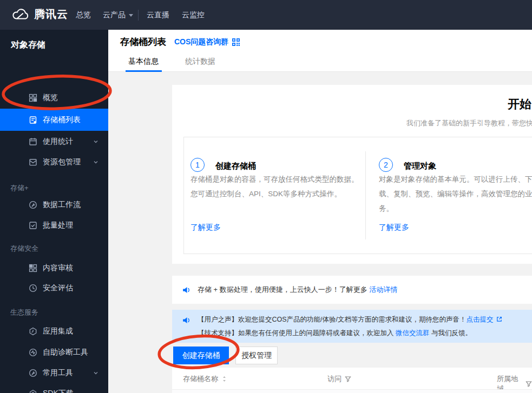 The width and height of the screenshot is (532, 393). I want to click on step-1-number: 1, so click(198, 165).